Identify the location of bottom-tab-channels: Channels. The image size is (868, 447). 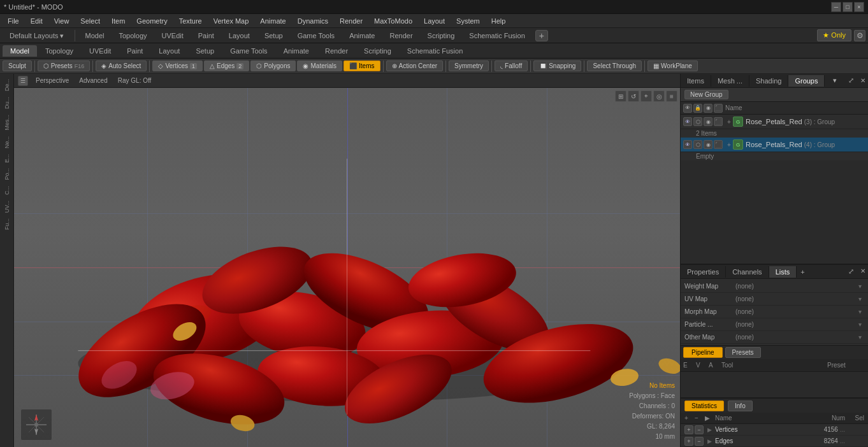
(747, 272).